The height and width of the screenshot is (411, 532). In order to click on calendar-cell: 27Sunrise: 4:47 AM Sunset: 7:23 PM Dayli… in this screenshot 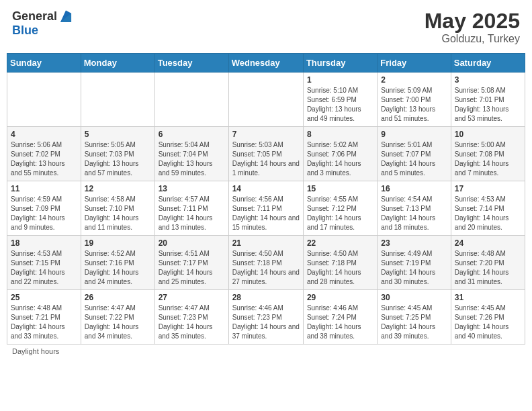, I will do `click(191, 317)`.